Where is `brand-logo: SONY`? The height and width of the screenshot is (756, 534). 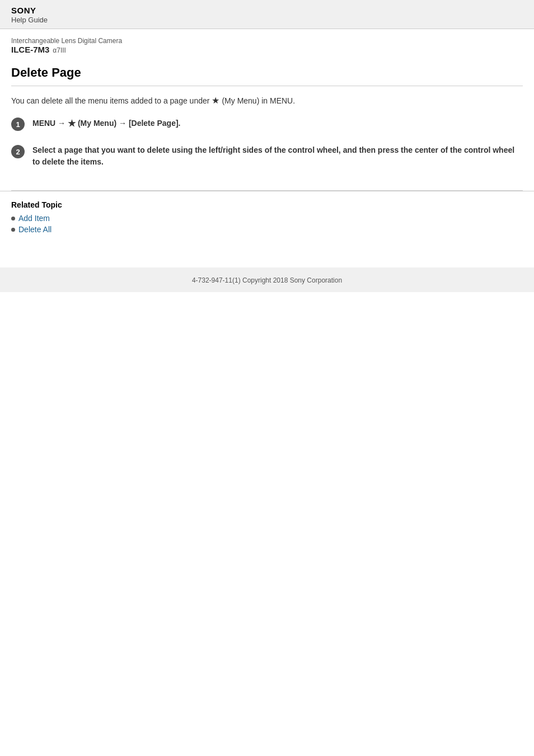
brand-logo: SONY is located at coordinates (267, 10).